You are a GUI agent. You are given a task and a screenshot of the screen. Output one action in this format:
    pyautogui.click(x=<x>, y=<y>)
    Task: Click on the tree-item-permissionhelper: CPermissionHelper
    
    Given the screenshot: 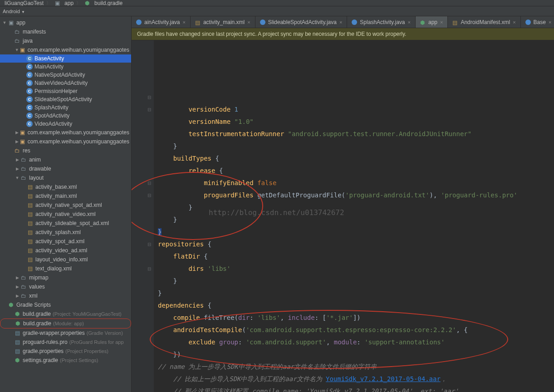 What is the action you would take?
    pyautogui.click(x=65, y=91)
    